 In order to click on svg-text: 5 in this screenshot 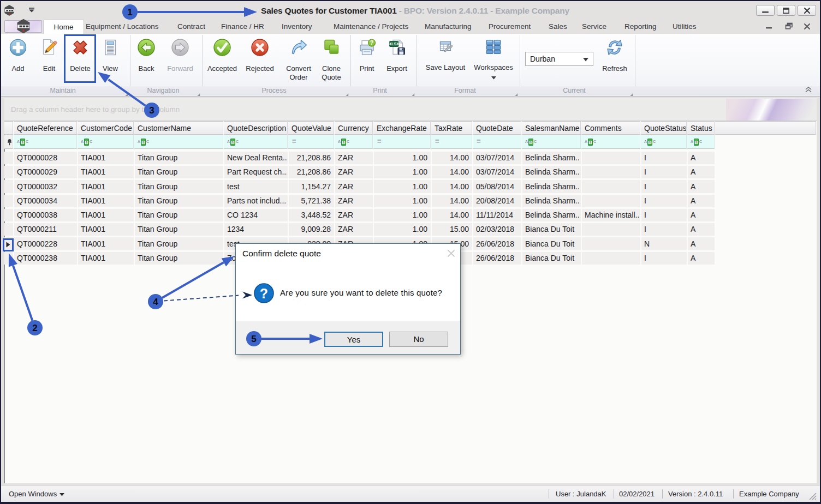, I will do `click(253, 339)`.